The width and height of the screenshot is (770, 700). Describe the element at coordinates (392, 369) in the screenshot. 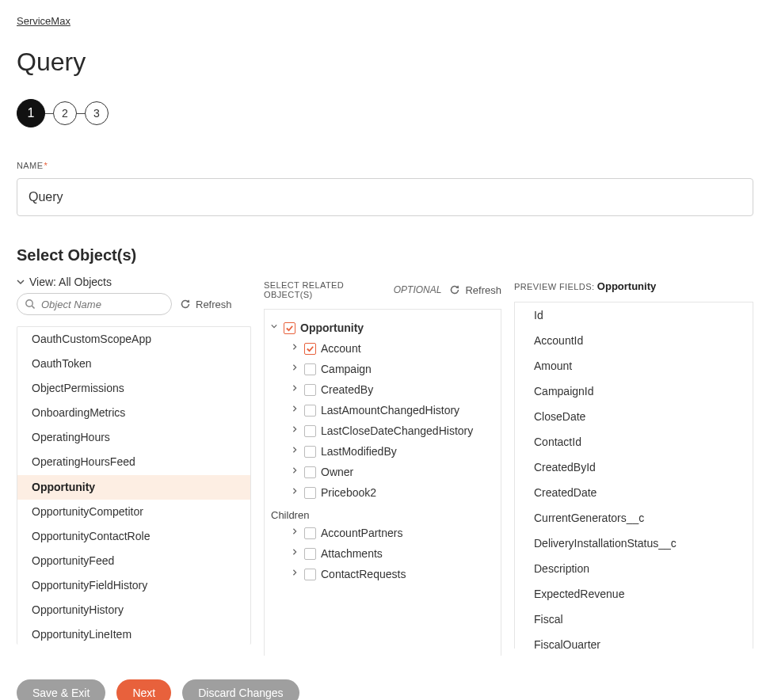

I see `tree-item: Campaign` at that location.